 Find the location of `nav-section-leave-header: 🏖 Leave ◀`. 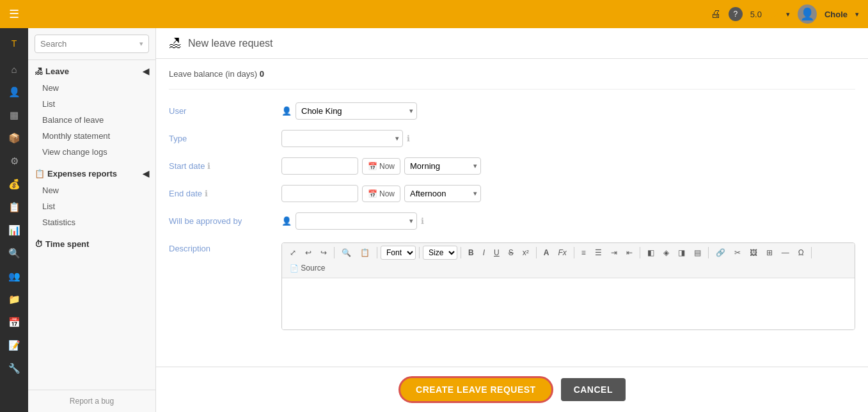

nav-section-leave-header: 🏖 Leave ◀ is located at coordinates (92, 72).